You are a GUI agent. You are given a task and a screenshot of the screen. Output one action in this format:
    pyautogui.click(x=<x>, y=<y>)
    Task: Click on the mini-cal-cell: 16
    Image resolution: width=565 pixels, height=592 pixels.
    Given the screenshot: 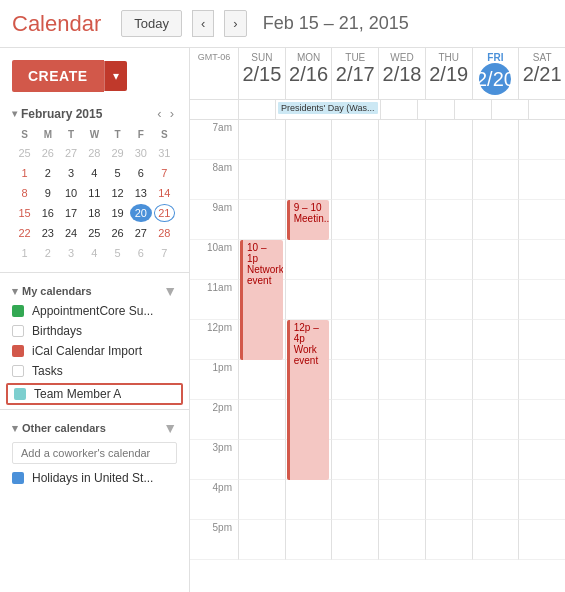 What is the action you would take?
    pyautogui.click(x=48, y=213)
    